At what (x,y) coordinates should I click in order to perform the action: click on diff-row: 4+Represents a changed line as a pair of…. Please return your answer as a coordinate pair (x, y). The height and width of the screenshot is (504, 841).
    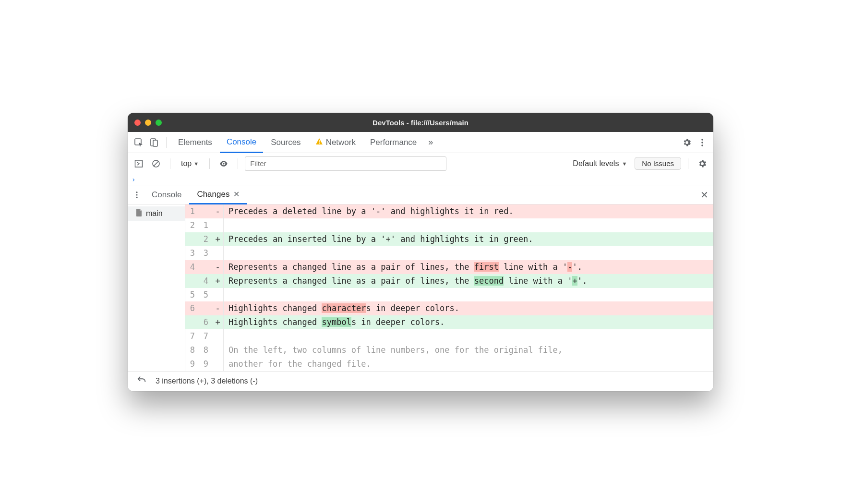
    Looking at the image, I should click on (449, 281).